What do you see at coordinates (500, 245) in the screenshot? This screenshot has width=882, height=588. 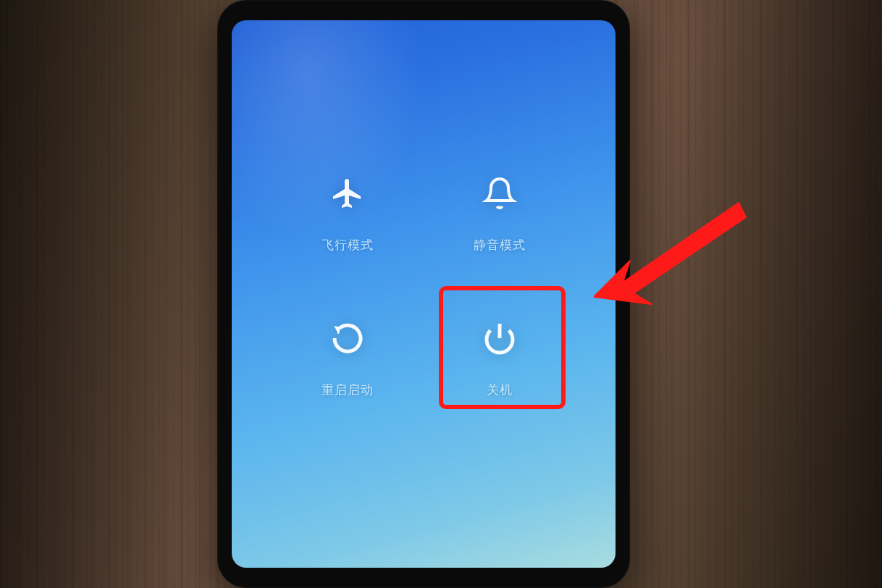 I see `silent-mode-label: 静音模式` at bounding box center [500, 245].